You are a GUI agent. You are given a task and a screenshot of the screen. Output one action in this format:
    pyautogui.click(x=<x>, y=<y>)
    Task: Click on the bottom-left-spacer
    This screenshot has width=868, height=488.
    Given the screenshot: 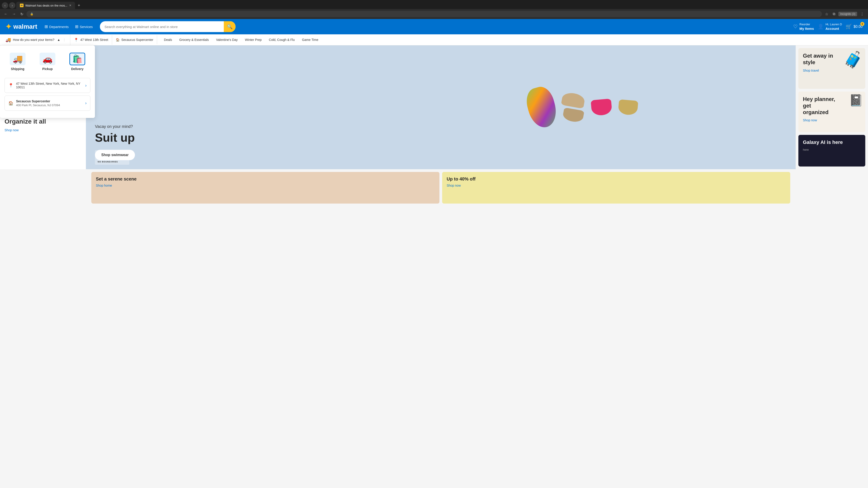 What is the action you would take?
    pyautogui.click(x=46, y=188)
    